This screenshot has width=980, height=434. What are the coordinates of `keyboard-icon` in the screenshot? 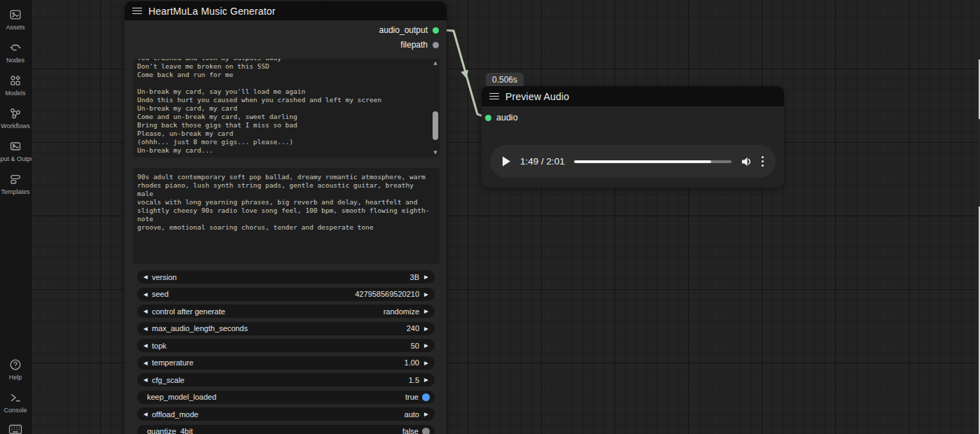 It's located at (15, 429).